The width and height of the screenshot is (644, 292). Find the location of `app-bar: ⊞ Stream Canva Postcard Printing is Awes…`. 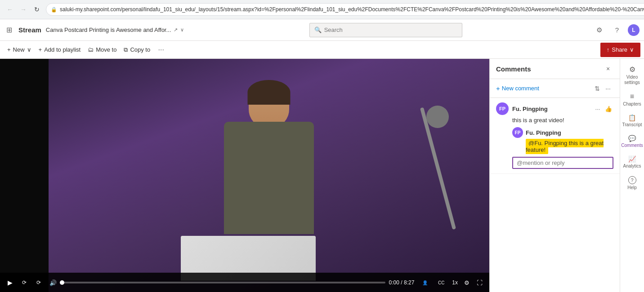

app-bar: ⊞ Stream Canva Postcard Printing is Awes… is located at coordinates (322, 30).